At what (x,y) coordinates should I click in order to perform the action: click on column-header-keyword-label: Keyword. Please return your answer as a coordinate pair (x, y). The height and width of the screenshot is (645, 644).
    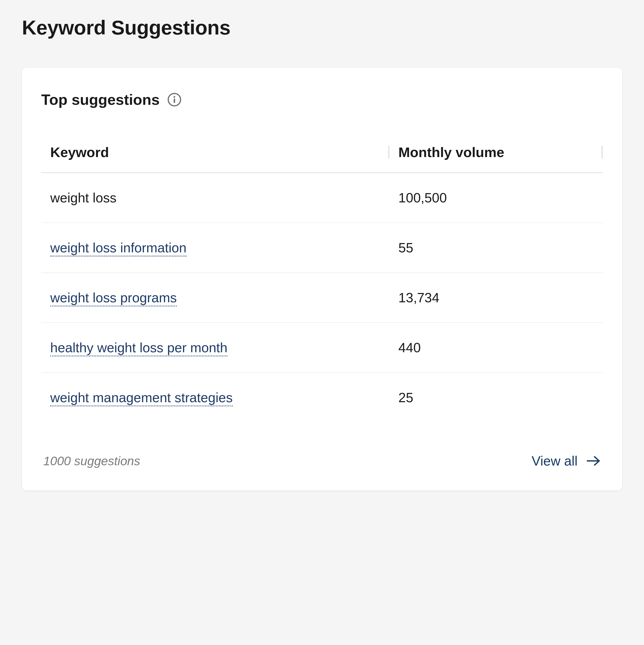
    Looking at the image, I should click on (79, 152).